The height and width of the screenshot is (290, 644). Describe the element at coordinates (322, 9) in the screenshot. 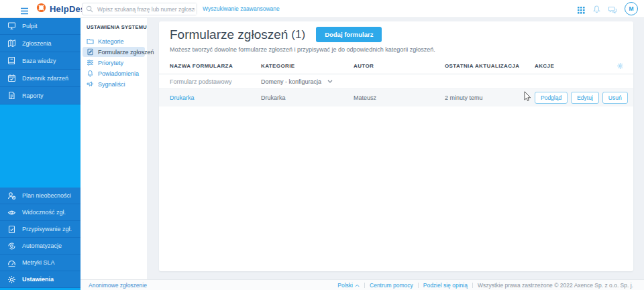

I see `top-bar: HelpDesk Wyszukiwanie zaawansowane M` at that location.